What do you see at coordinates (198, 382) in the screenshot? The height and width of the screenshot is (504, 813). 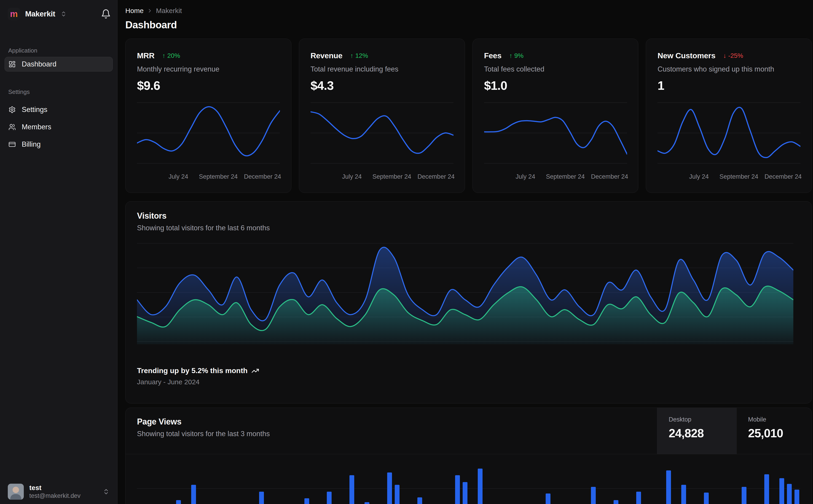 I see `visitors-date-range: January - June 2024` at bounding box center [198, 382].